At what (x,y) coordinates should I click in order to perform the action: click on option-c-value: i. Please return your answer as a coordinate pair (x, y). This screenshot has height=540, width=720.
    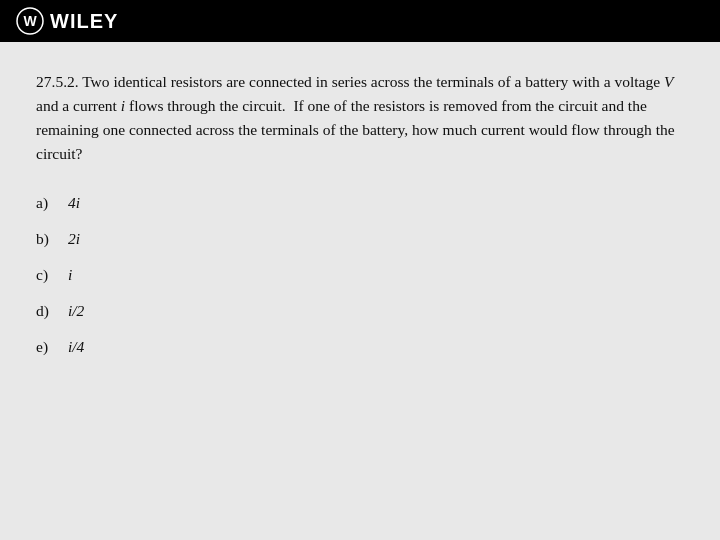
    Looking at the image, I should click on (70, 275).